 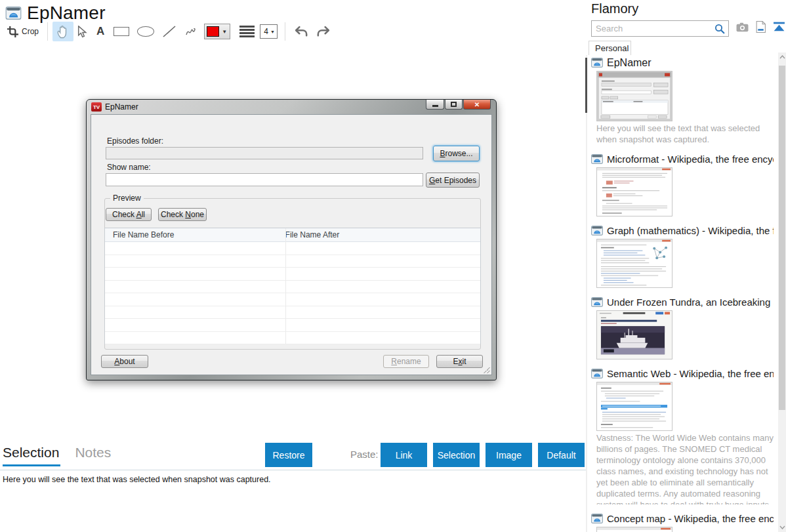 What do you see at coordinates (93, 455) in the screenshot?
I see `tab-notes: Notes` at bounding box center [93, 455].